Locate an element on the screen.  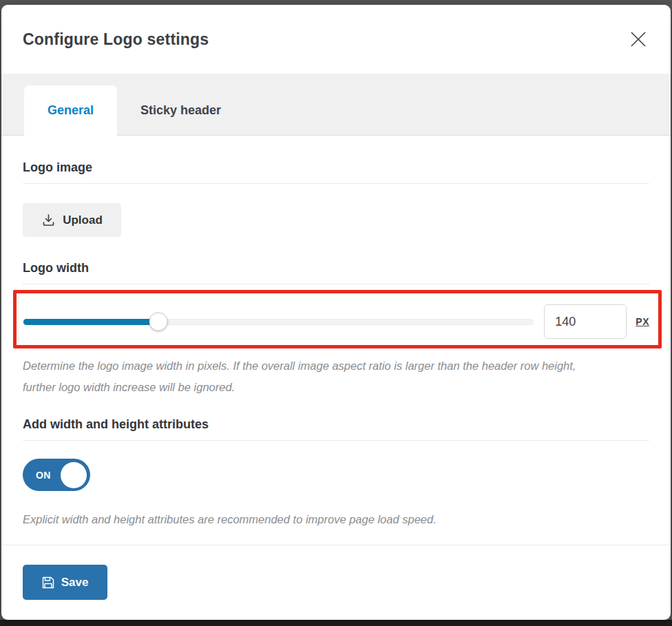
close-icon is located at coordinates (638, 39).